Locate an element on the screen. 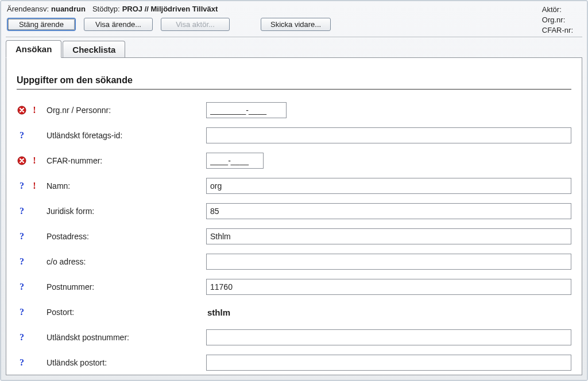  header-label-stodtyp: Stödtyp: is located at coordinates (106, 9).